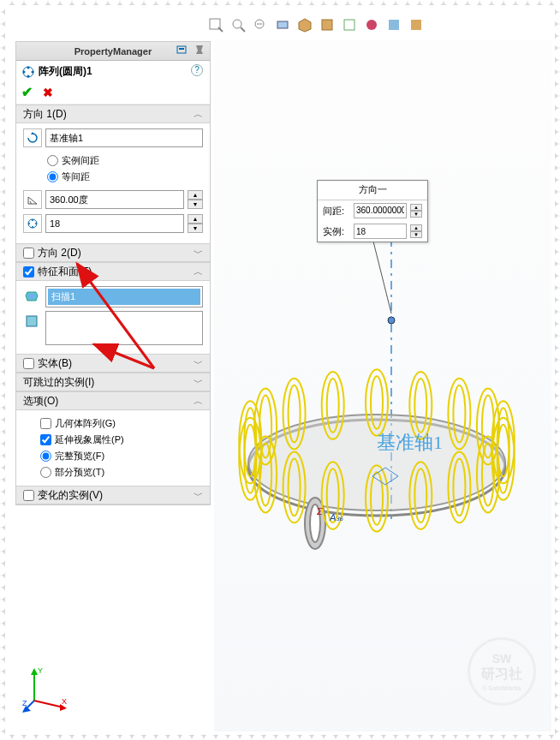 Image resolution: width=560 pixels, height=740 pixels. What do you see at coordinates (372, 211) in the screenshot?
I see `dimension-callout: 方向一 间距: ▲▼ 实例: ▲▼` at bounding box center [372, 211].